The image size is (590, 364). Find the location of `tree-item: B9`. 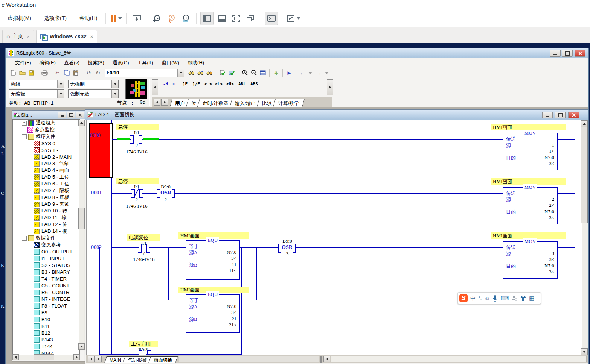

tree-item: B9 is located at coordinates (46, 312).